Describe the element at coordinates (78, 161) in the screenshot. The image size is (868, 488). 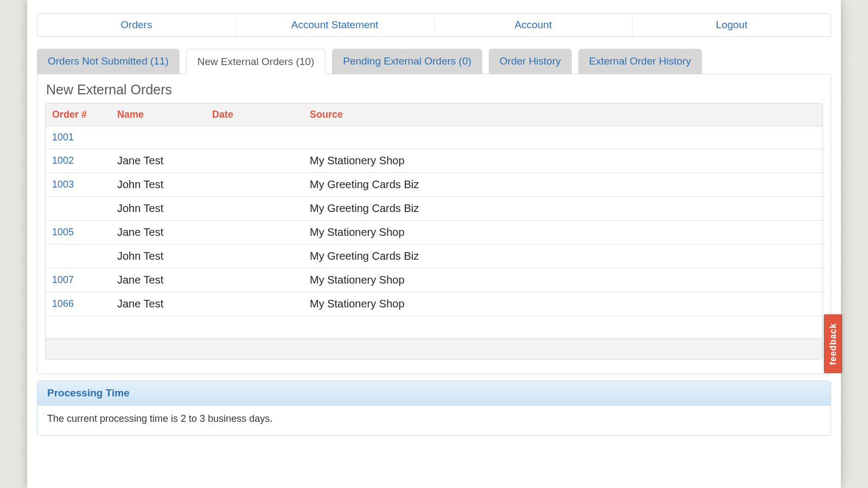
I see `order-link: 1002` at that location.